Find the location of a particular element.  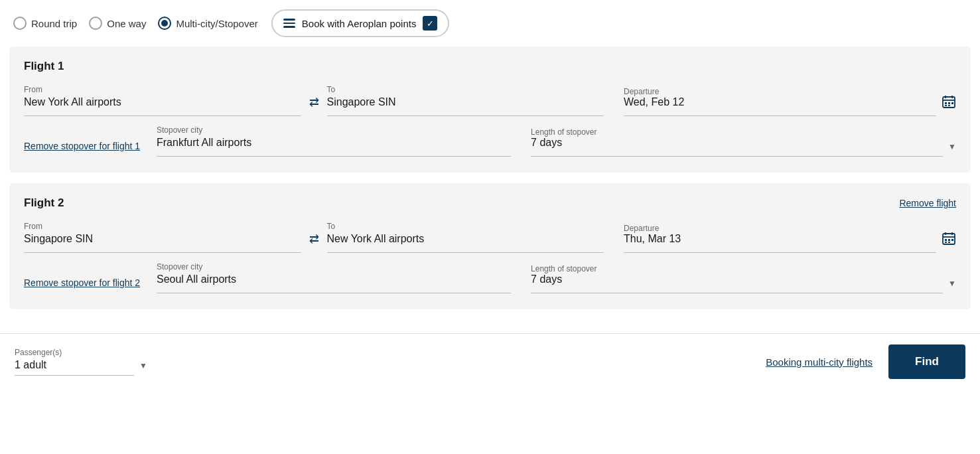

flight-2-calendar-icon is located at coordinates (946, 242).